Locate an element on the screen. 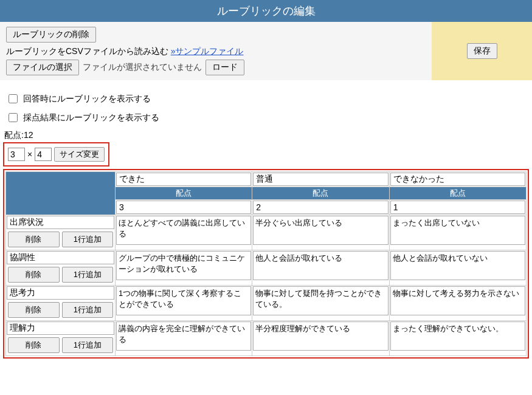  resize-button: サイズ変更 is located at coordinates (79, 154).